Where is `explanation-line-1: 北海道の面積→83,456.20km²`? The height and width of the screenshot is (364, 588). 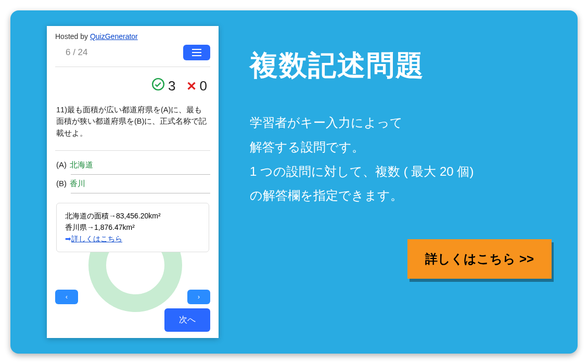
explanation-line-1: 北海道の面積→83,456.20km² is located at coordinates (133, 216).